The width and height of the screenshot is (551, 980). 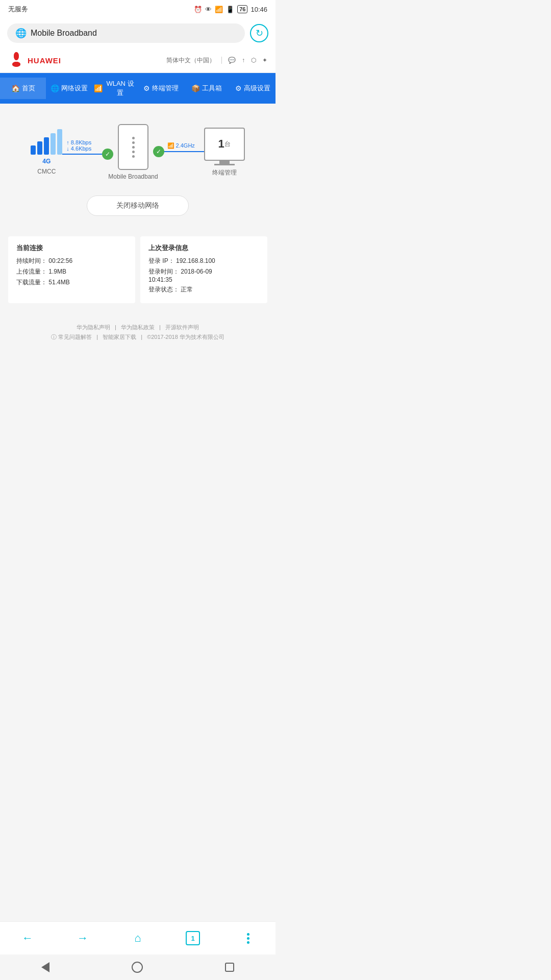 What do you see at coordinates (55, 88) in the screenshot?
I see `network-tab-icon: 🌐` at bounding box center [55, 88].